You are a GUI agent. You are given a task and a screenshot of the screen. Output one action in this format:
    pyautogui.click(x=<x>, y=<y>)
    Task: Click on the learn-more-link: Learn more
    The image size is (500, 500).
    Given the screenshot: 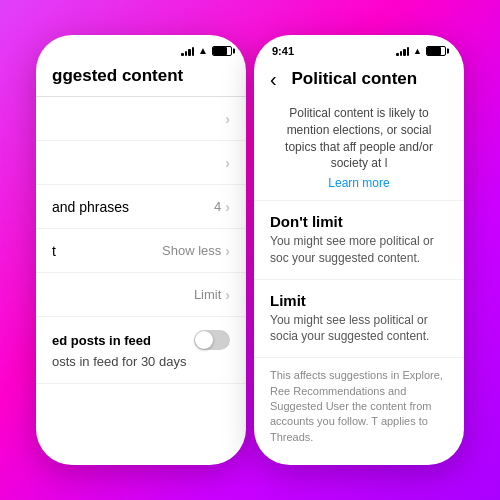 What is the action you would take?
    pyautogui.click(x=359, y=184)
    